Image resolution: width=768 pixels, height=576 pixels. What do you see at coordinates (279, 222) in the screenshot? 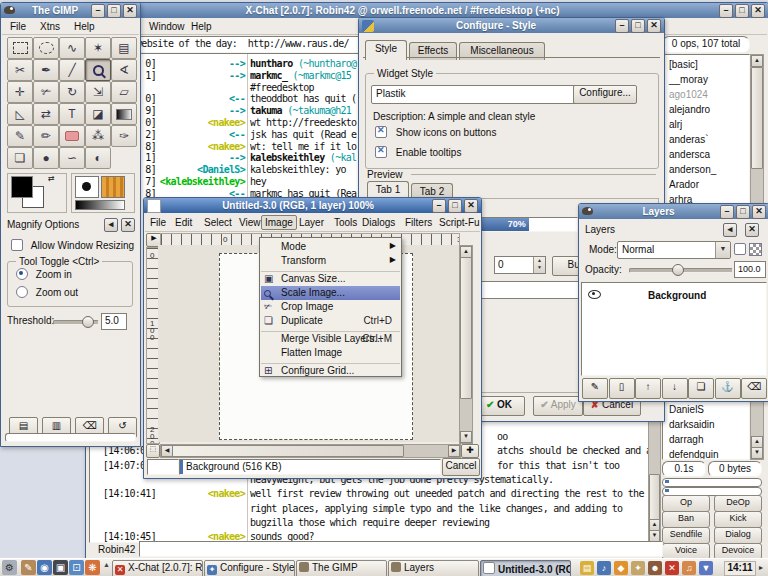
I see `menu-image: Image` at bounding box center [279, 222].